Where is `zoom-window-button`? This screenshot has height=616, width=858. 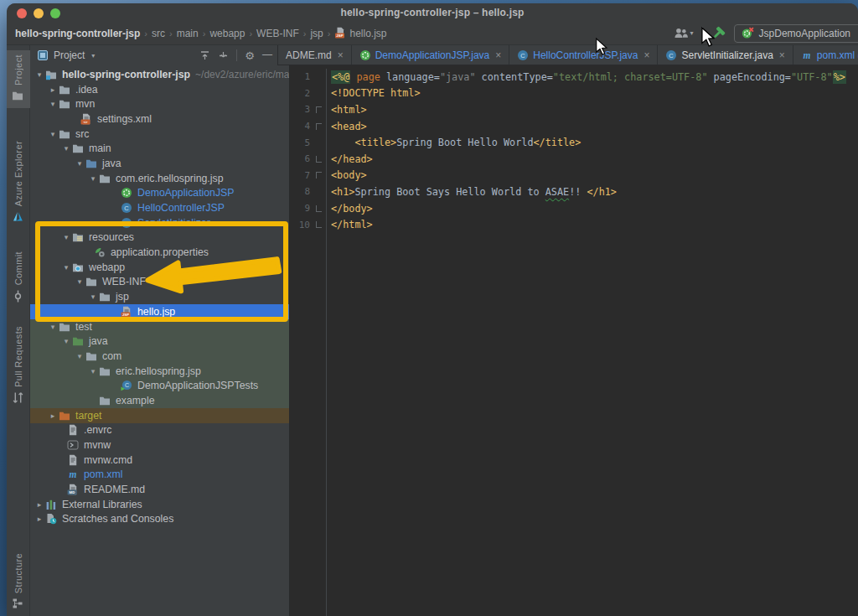 zoom-window-button is located at coordinates (55, 13).